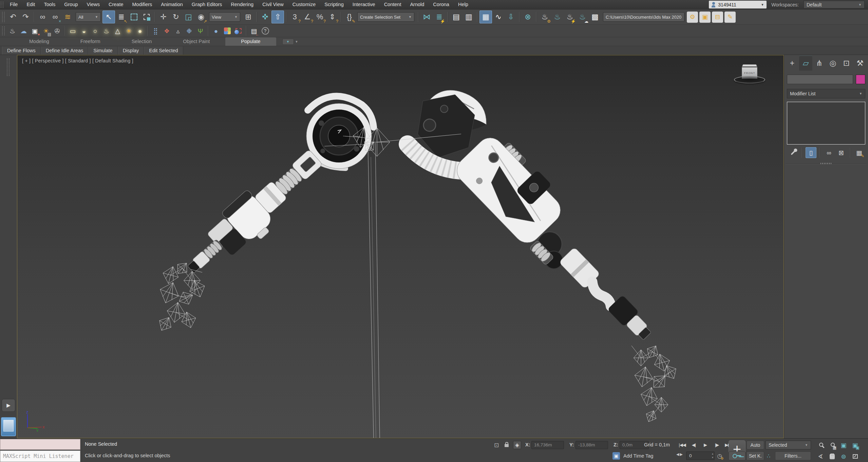 The width and height of the screenshot is (868, 462). What do you see at coordinates (700, 456) in the screenshot?
I see `current-frame-field: 0 ▴▾` at bounding box center [700, 456].